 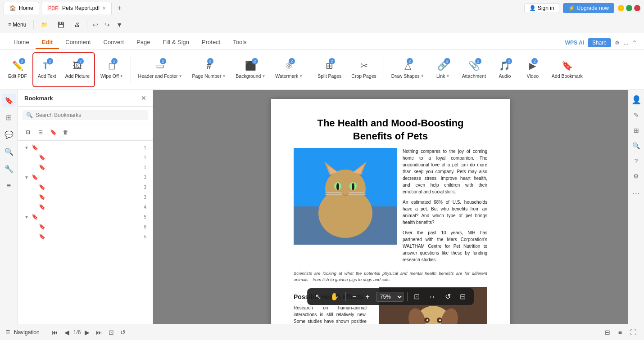 What do you see at coordinates (61, 25) in the screenshot?
I see `menu-save: 💾` at bounding box center [61, 25].